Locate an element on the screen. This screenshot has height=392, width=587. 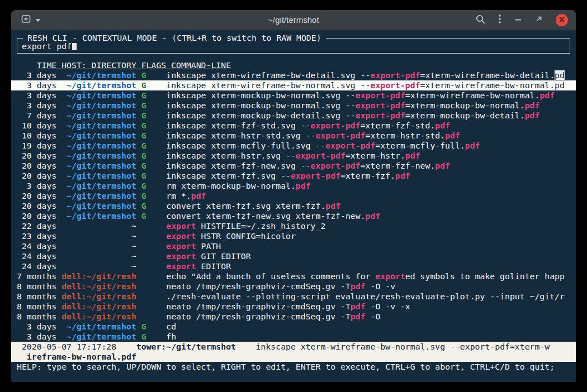
history-row: 10 days~/git/termshotGinkscape xterm-fzf… is located at coordinates (294, 126).